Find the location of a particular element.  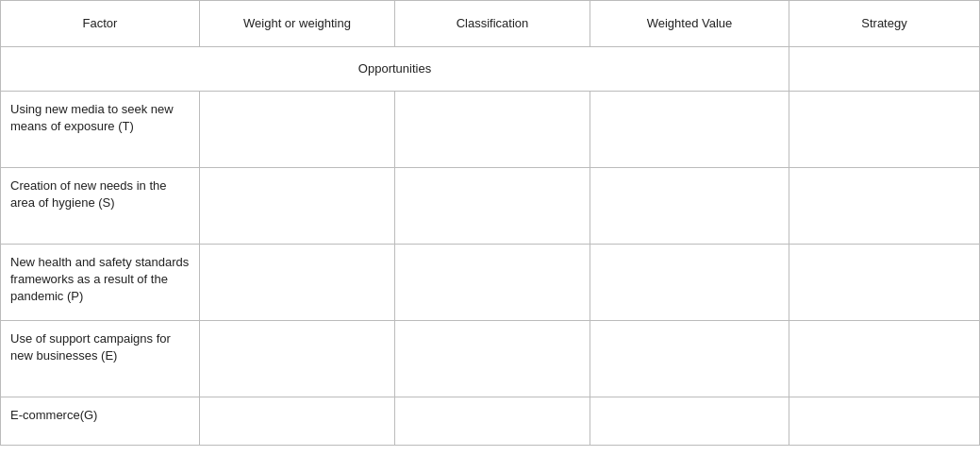

header-classification: Classification is located at coordinates (492, 24).